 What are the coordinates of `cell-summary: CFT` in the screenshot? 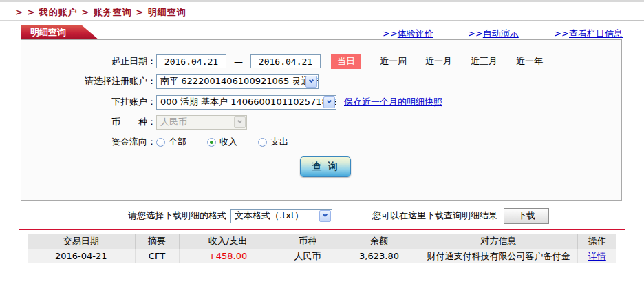 It's located at (157, 256).